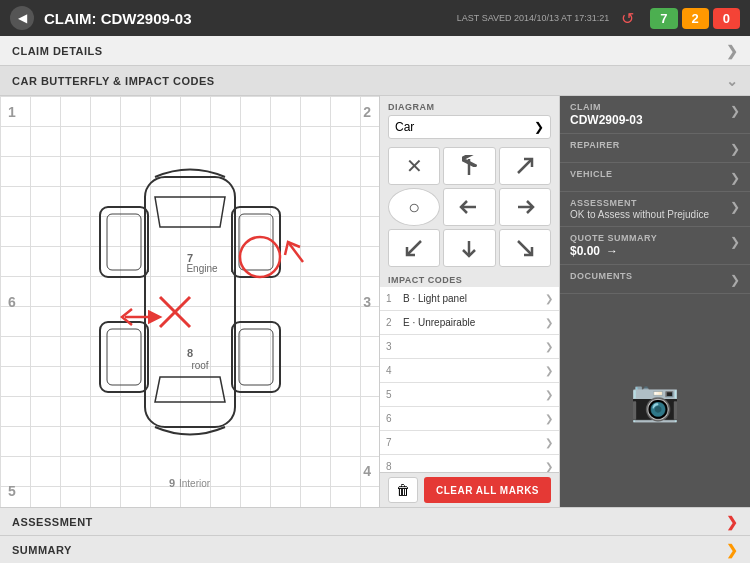 The image size is (750, 563). Describe the element at coordinates (470, 372) in the screenshot. I see `impact-codes-section: IMPACT CODES 1 B · Light panel ❯ 2 E · U…` at that location.